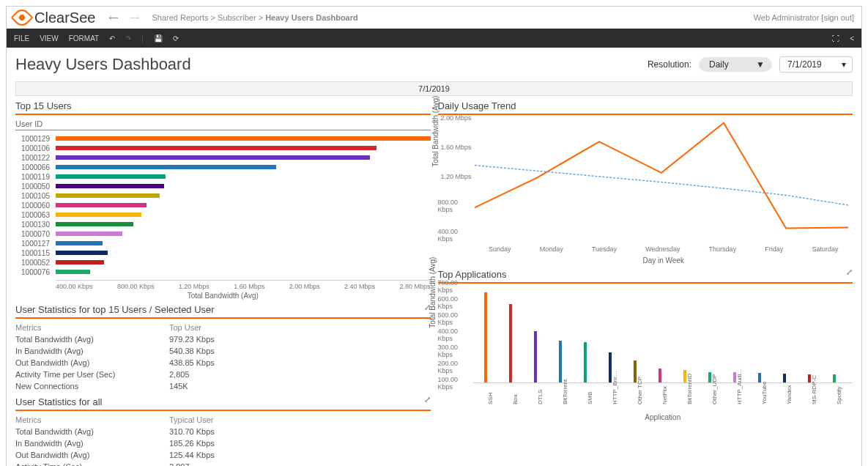 This screenshot has height=466, width=868. What do you see at coordinates (454, 367) in the screenshot?
I see `ytick: 200.00 Kbps` at bounding box center [454, 367].